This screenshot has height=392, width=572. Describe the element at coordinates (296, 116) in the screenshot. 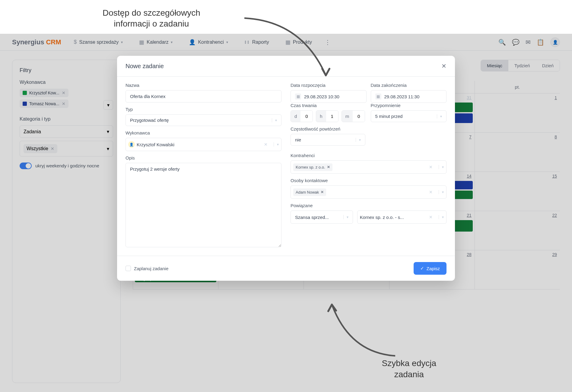

I see `d-label: d` at that location.